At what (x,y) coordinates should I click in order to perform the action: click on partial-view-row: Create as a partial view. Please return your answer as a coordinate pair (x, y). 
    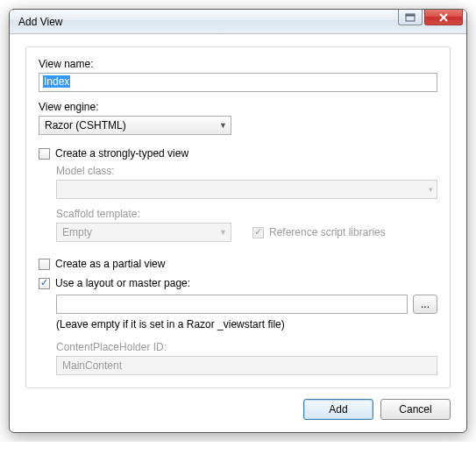
    Looking at the image, I should click on (238, 264).